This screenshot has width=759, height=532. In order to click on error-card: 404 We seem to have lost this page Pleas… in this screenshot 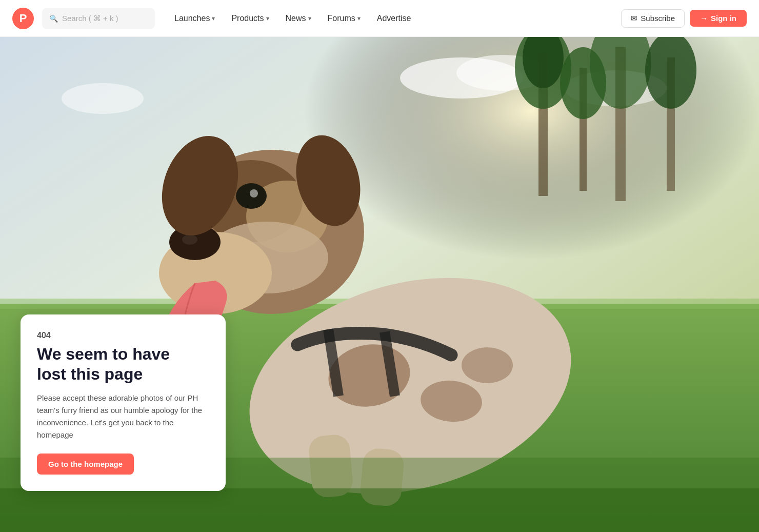, I will do `click(123, 403)`.